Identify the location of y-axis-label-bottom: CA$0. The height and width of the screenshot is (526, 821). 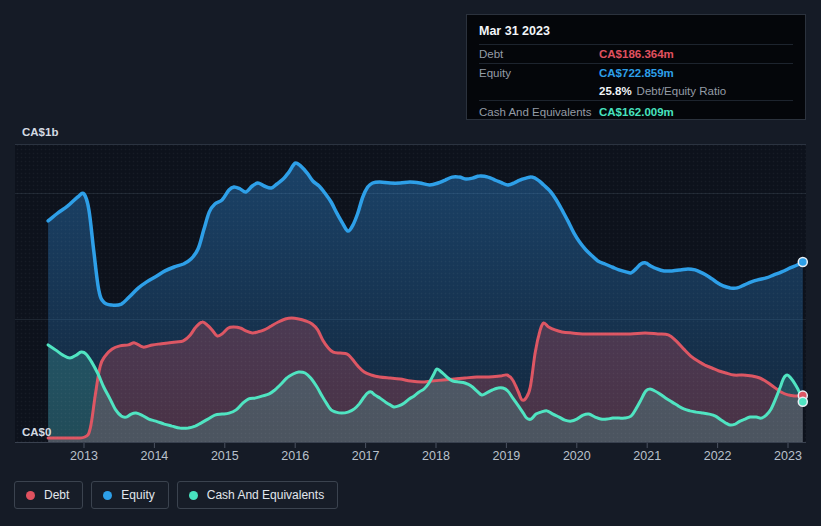
(36, 432).